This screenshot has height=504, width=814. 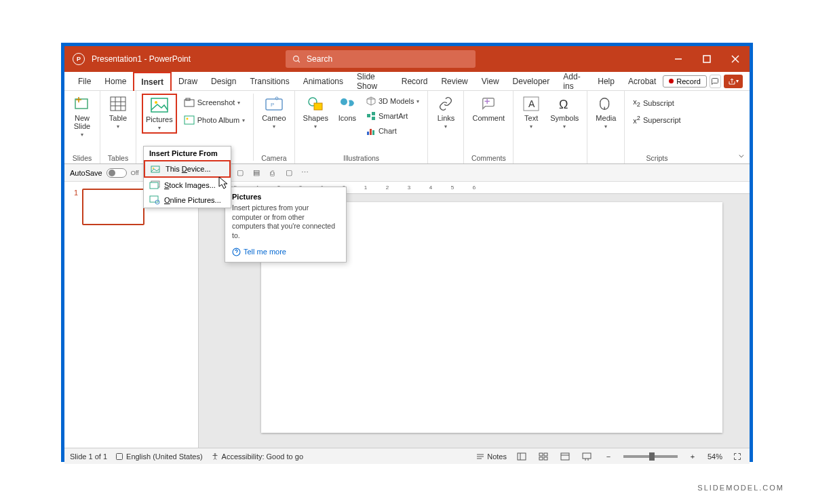 What do you see at coordinates (224, 81) in the screenshot?
I see `tab-design: Design` at bounding box center [224, 81].